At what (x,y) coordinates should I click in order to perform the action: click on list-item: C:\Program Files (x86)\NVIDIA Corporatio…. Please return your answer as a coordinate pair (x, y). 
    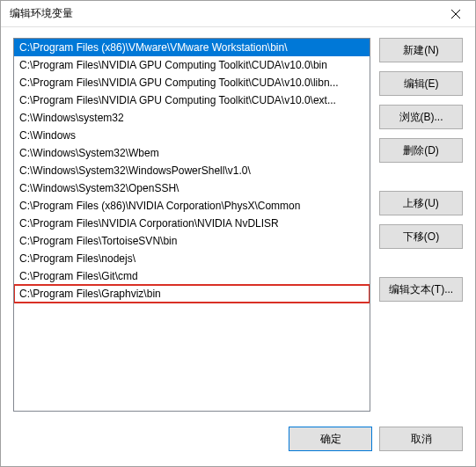
    Looking at the image, I should click on (192, 206).